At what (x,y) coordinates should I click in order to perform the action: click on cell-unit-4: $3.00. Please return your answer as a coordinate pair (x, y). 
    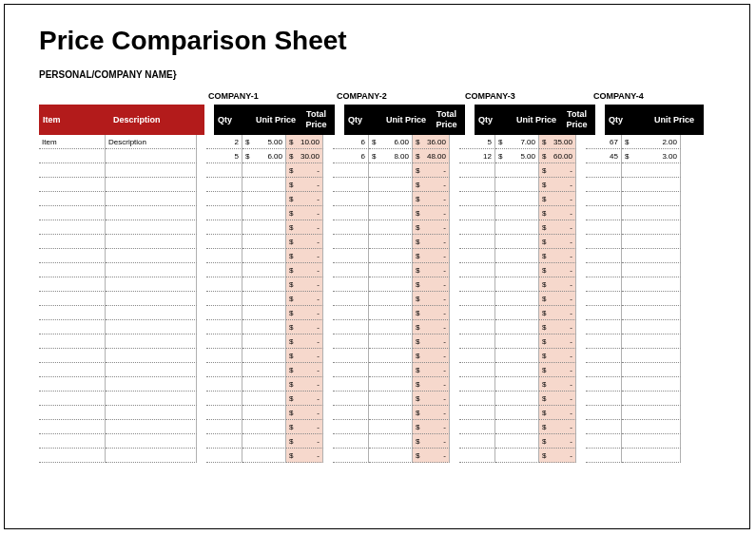
    Looking at the image, I should click on (651, 156).